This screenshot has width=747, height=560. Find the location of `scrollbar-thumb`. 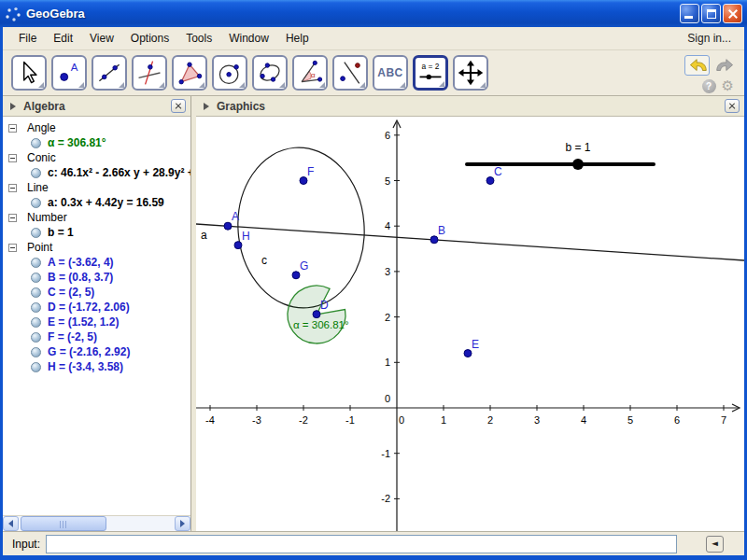

scrollbar-thumb is located at coordinates (63, 524).